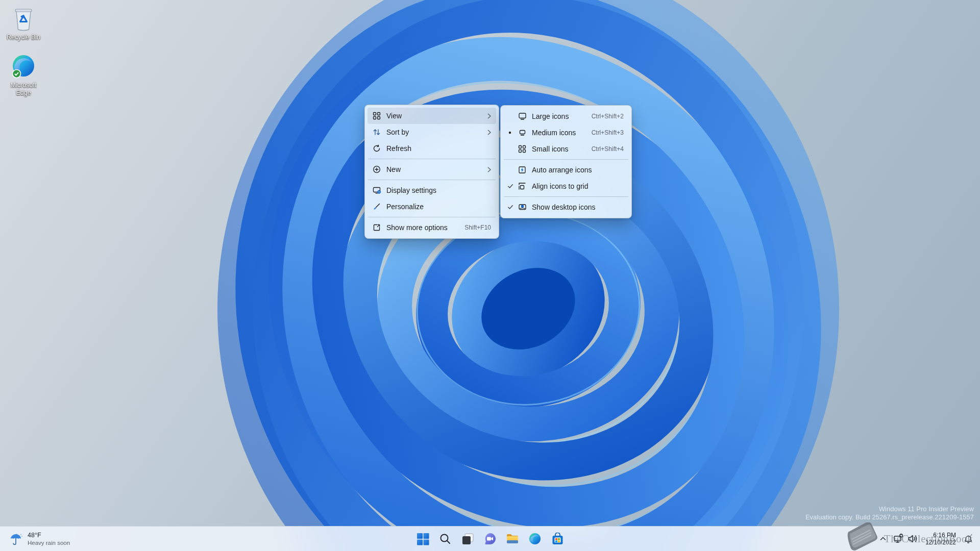 Image resolution: width=980 pixels, height=551 pixels. Describe the element at coordinates (421, 228) in the screenshot. I see `menu-item-label: Show more options` at that location.